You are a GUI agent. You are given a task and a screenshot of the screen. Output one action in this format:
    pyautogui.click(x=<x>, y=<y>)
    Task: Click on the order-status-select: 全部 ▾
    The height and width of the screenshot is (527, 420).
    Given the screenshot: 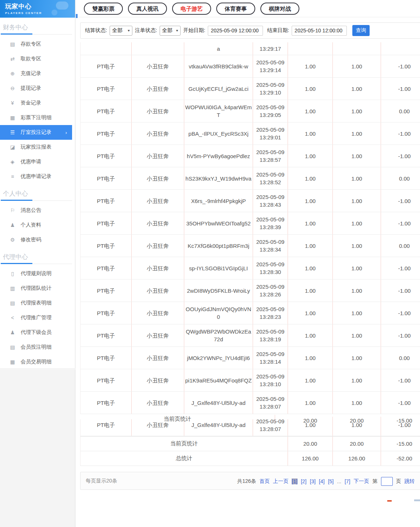 What is the action you would take?
    pyautogui.click(x=170, y=31)
    